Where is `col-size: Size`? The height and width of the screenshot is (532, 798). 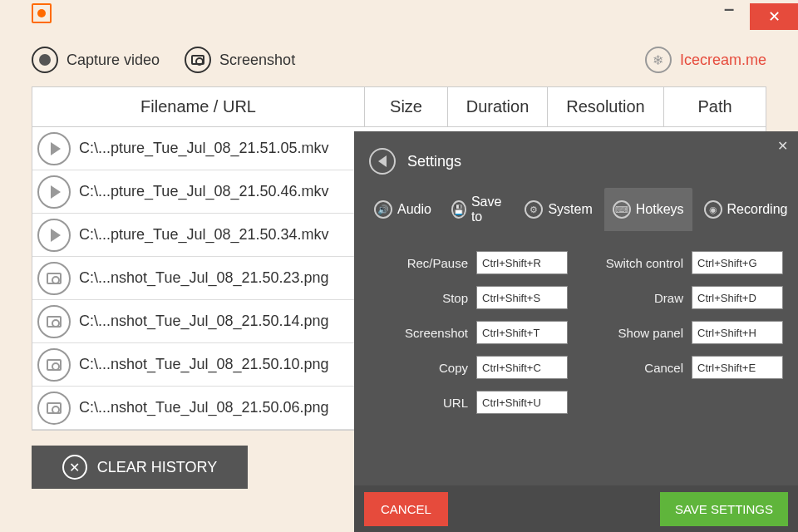
col-size: Size is located at coordinates (406, 106).